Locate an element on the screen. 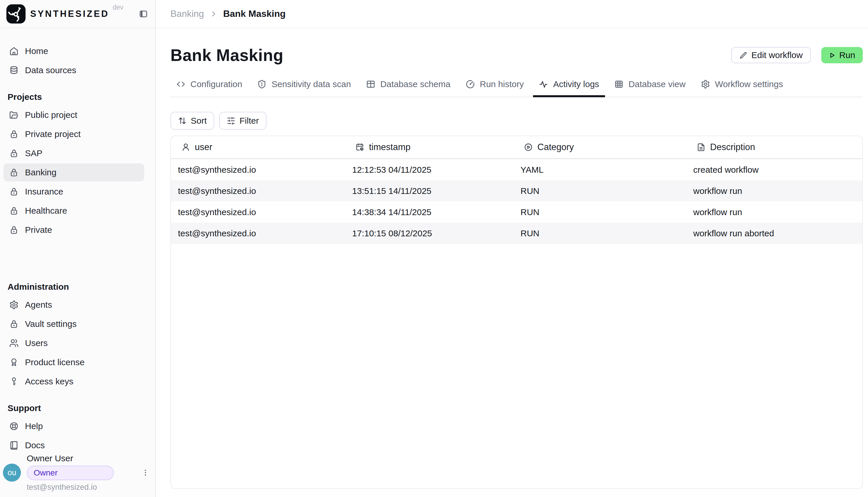  sidebar-item-product-license: Product license is located at coordinates (74, 363).